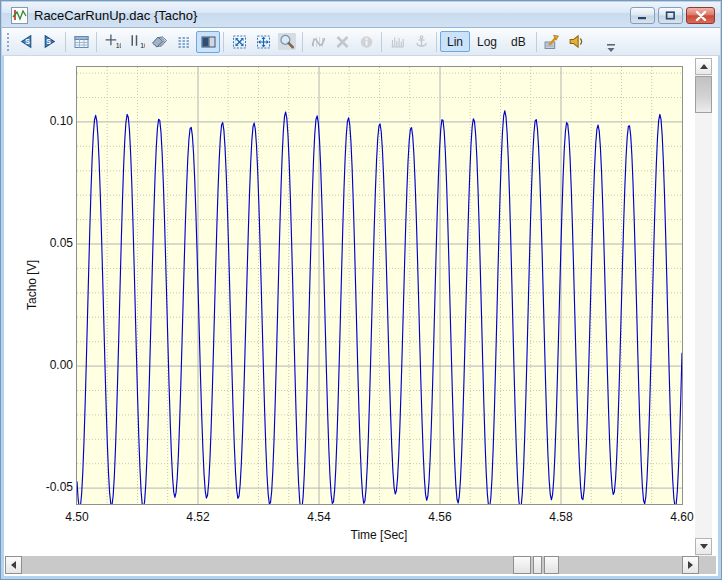 The width and height of the screenshot is (722, 580). What do you see at coordinates (8, 42) in the screenshot?
I see `toolbar-grip` at bounding box center [8, 42].